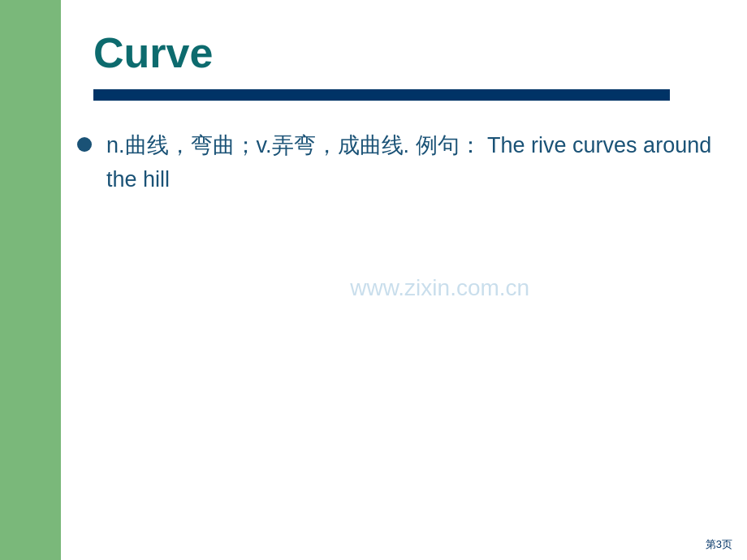 The image size is (747, 560). I want to click on watermark: www.zixin.com.cn, so click(440, 288).